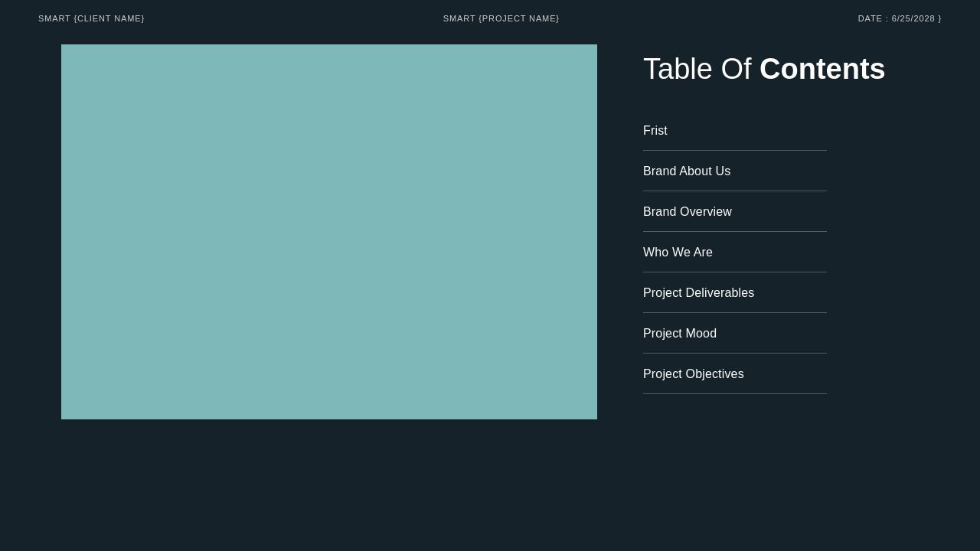  Describe the element at coordinates (501, 18) in the screenshot. I see `project-name: SMART {PROJECT NAME}` at that location.